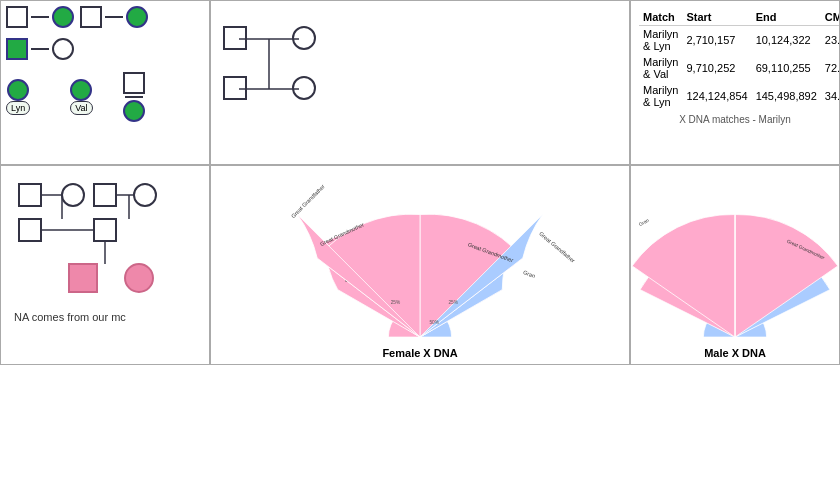 The image size is (840, 500). I want to click on table-row: Marilyn & Val9,710,25269,110,25572.9, so click(740, 68).